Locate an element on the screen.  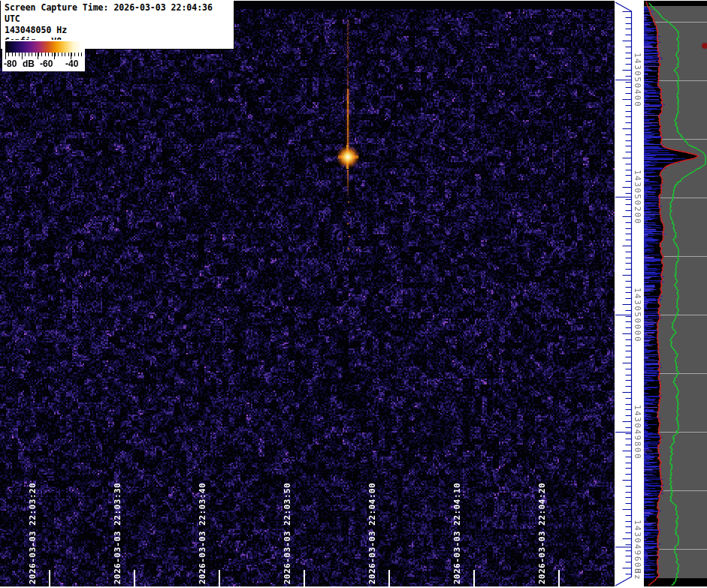
intensity-colorbar: -80dB-60-40 is located at coordinates (44, 56).